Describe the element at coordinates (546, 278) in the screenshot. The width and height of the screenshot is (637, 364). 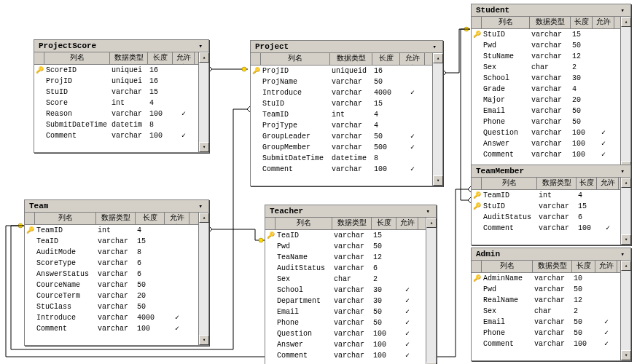
I see `table-row: 🔑AdminNamevarchar10` at that location.